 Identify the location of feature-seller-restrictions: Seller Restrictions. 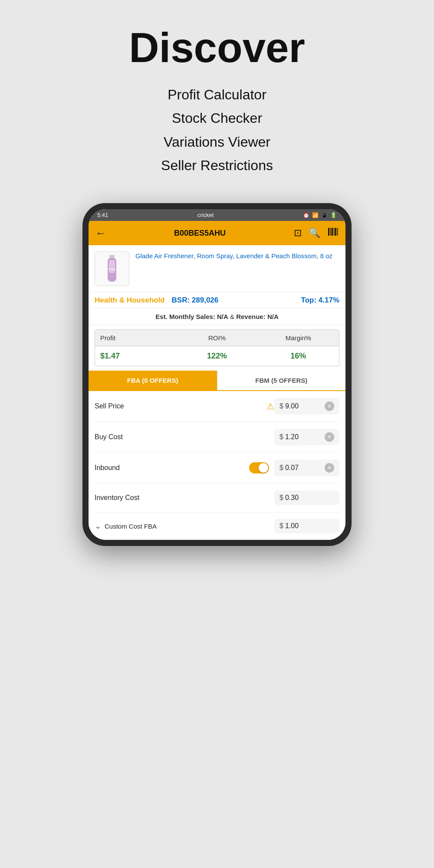
(217, 165).